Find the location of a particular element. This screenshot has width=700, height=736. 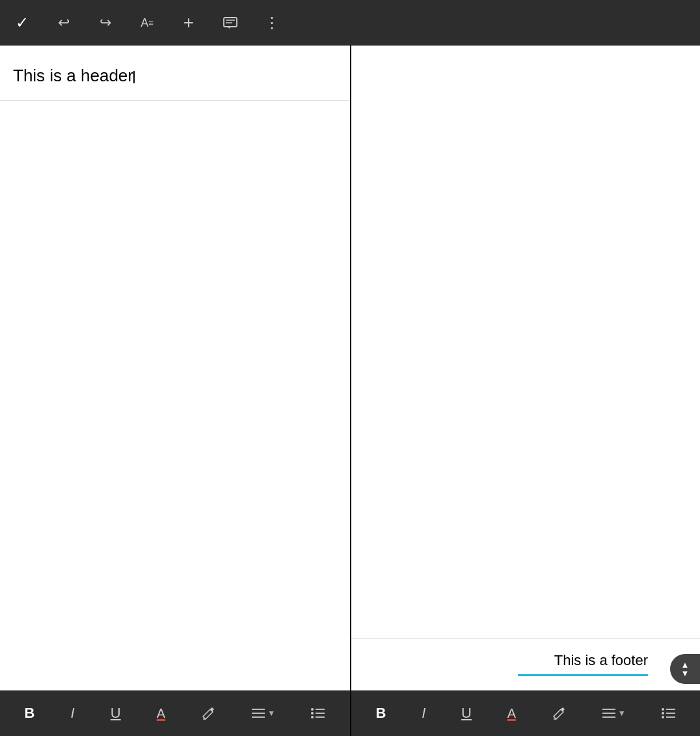

align-dropdown-arrow-right: ▼ is located at coordinates (622, 713).